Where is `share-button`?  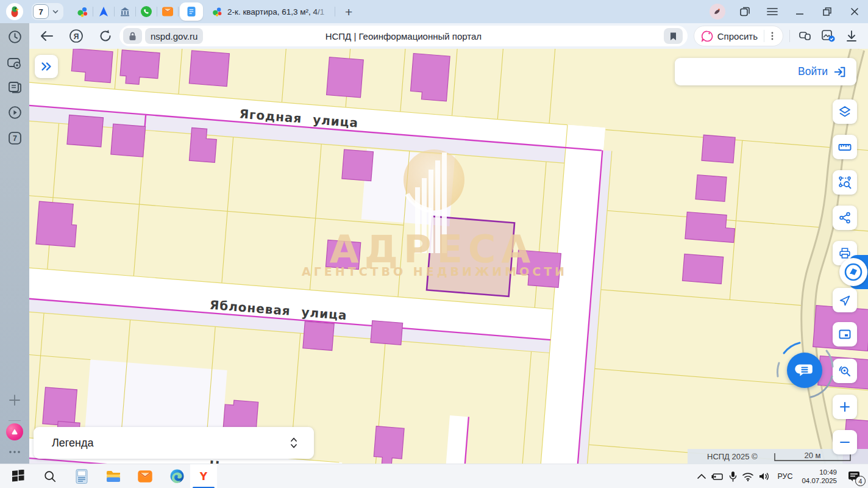
share-button is located at coordinates (845, 218).